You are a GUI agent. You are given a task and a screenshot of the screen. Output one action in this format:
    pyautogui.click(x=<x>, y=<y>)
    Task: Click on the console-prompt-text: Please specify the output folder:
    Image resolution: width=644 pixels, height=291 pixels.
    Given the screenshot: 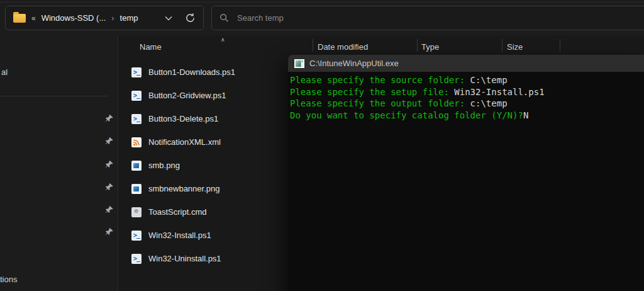 What is the action you would take?
    pyautogui.click(x=380, y=103)
    